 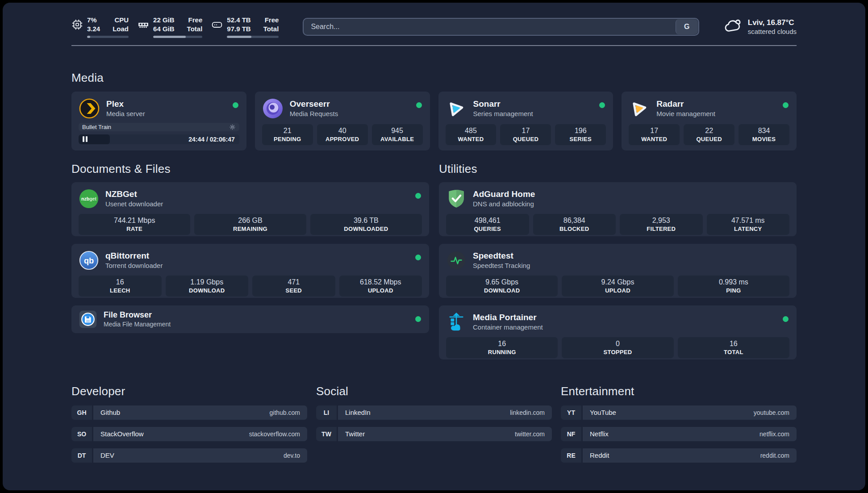 I want to click on stat-label: SEED, so click(x=294, y=290).